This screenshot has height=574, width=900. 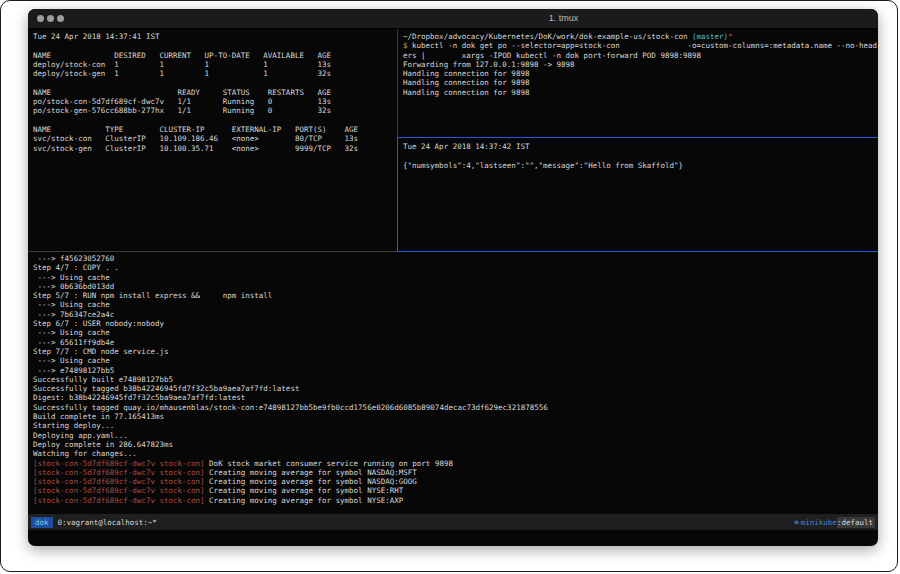 What do you see at coordinates (74, 426) in the screenshot?
I see `terminal-text-segment: Starting deploy...` at bounding box center [74, 426].